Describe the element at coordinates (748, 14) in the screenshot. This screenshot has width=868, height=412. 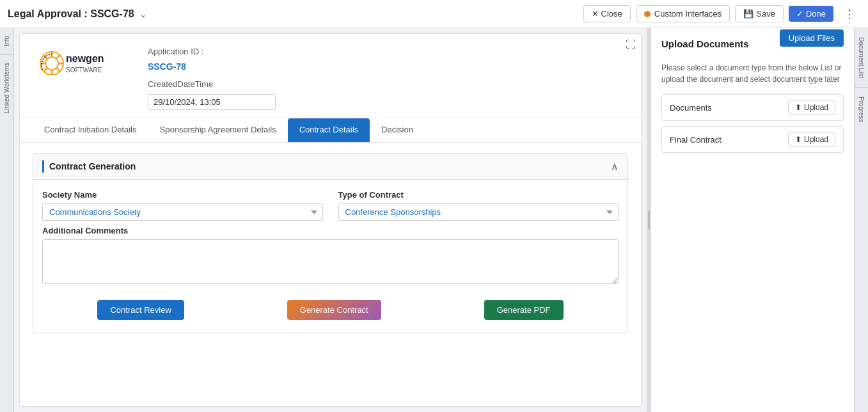
I see `save-icon: 💾` at that location.